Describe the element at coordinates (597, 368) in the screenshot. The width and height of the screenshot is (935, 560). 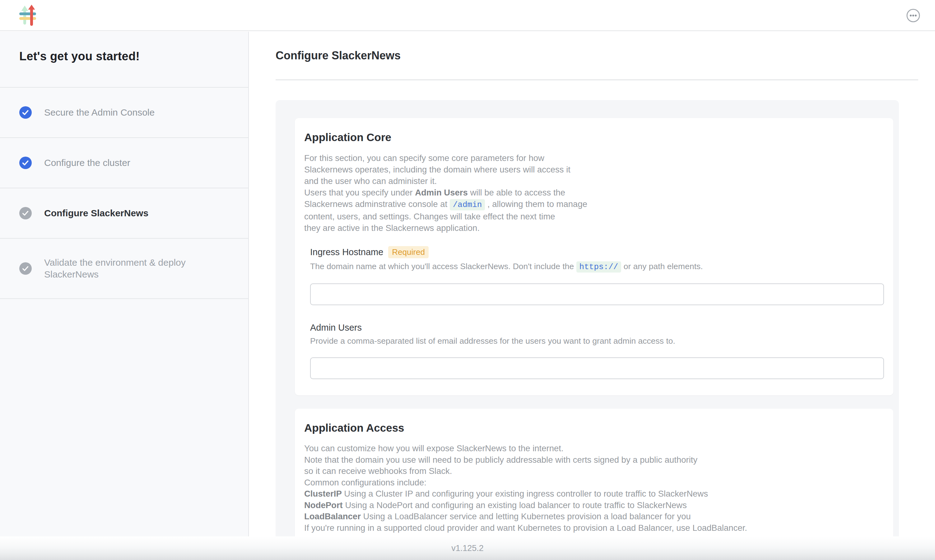
I see `admin-users-input` at that location.